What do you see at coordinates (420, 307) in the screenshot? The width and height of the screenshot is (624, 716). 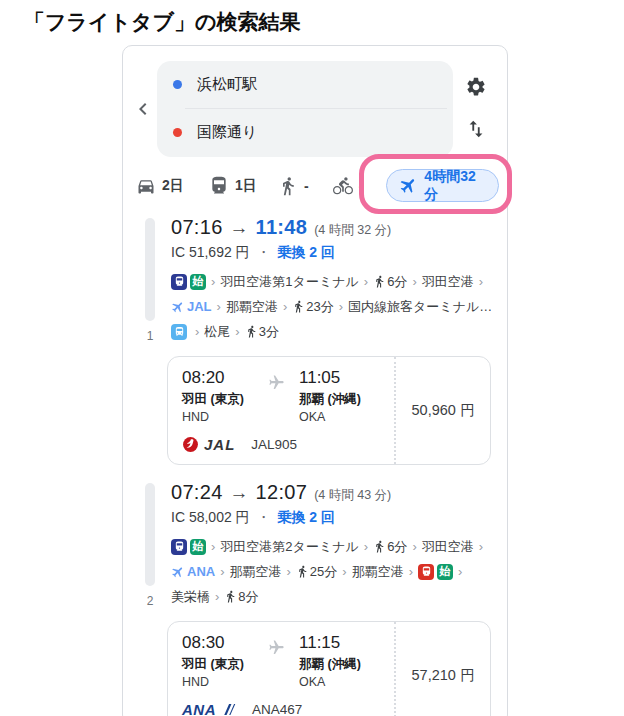 I see `segment-stop-name: 国内線旅客ターミナル…` at bounding box center [420, 307].